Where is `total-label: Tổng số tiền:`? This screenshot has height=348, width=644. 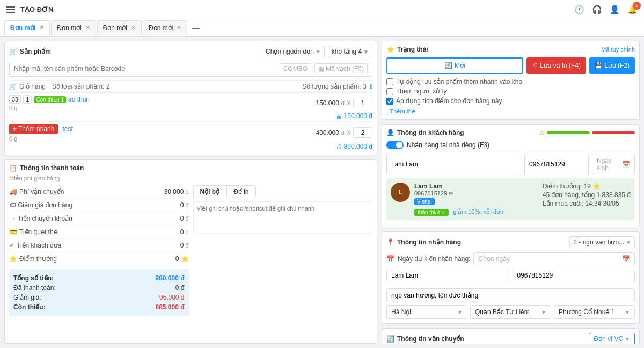 total-label: Tổng số tiền: is located at coordinates (33, 278).